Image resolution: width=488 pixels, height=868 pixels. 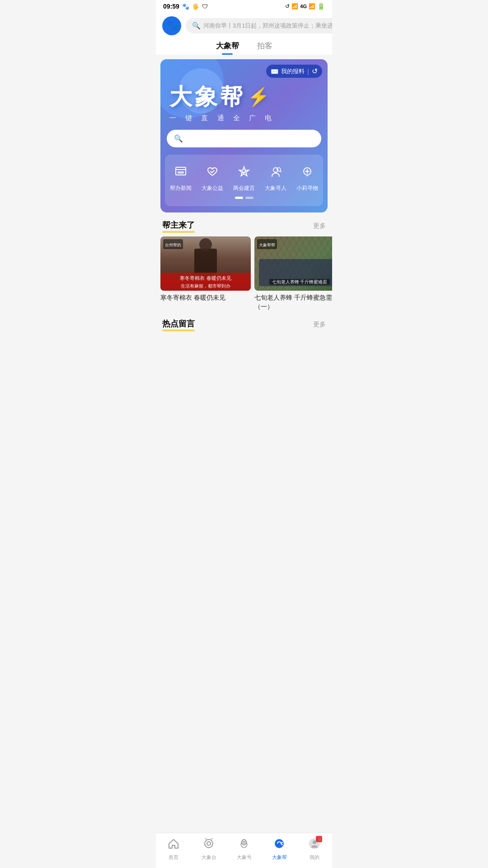 I want to click on banner-main-title: 大象帮 ⚡, so click(x=244, y=97).